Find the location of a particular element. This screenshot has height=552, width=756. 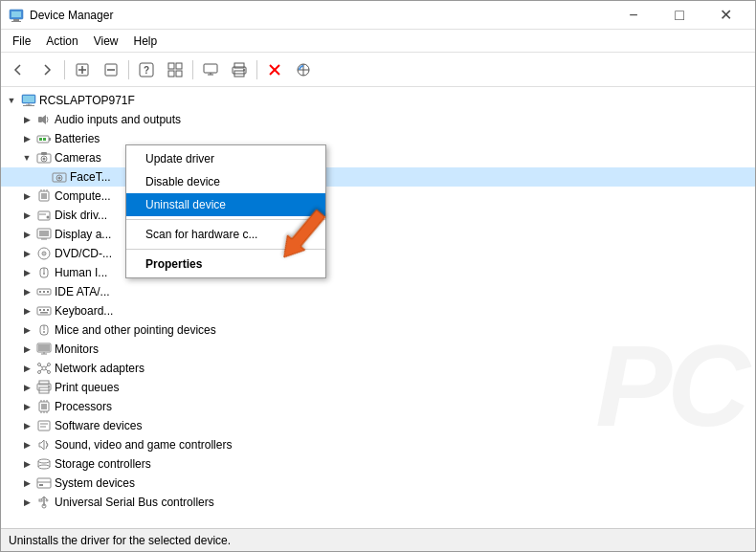

tree-item-sound: ▶ Sound, video and game controllers is located at coordinates (378, 445).